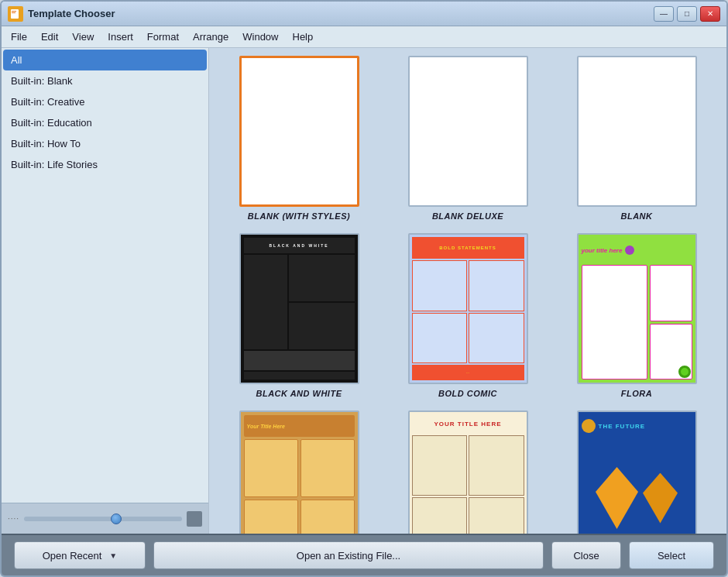  Describe the element at coordinates (364, 14) in the screenshot. I see `title-bar: Template Chooser — □ ✕` at that location.